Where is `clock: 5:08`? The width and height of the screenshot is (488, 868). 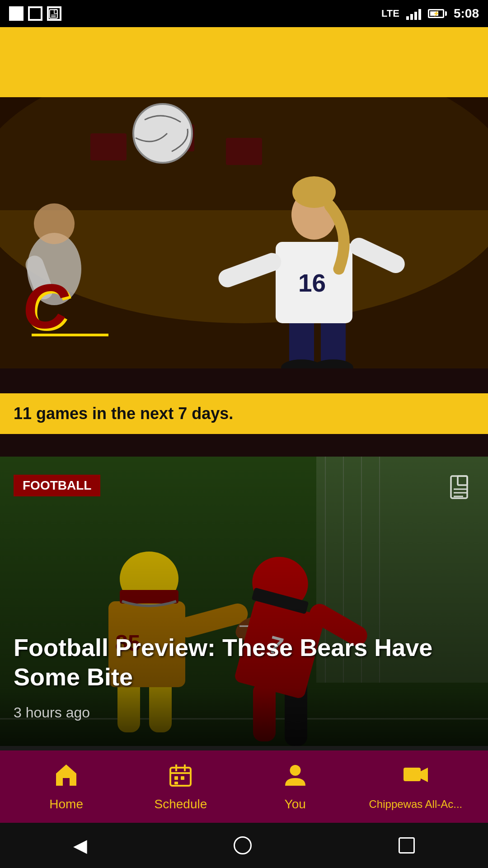 clock: 5:08 is located at coordinates (466, 14).